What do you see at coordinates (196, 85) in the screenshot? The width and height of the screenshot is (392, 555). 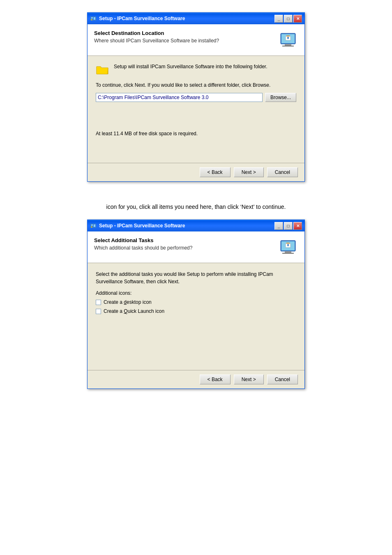 I see `continue-text: To continue, click Next. If you would li…` at bounding box center [196, 85].